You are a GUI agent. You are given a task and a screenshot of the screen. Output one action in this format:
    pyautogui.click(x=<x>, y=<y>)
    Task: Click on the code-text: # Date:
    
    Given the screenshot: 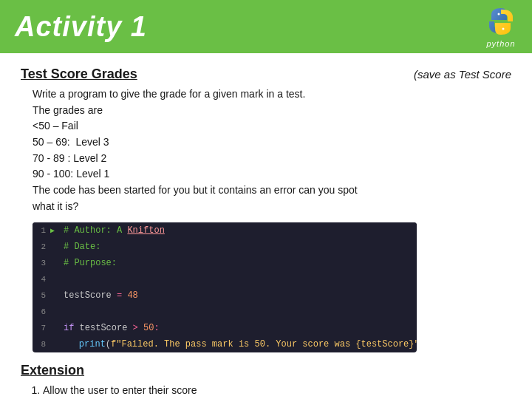 What is the action you would take?
    pyautogui.click(x=82, y=247)
    